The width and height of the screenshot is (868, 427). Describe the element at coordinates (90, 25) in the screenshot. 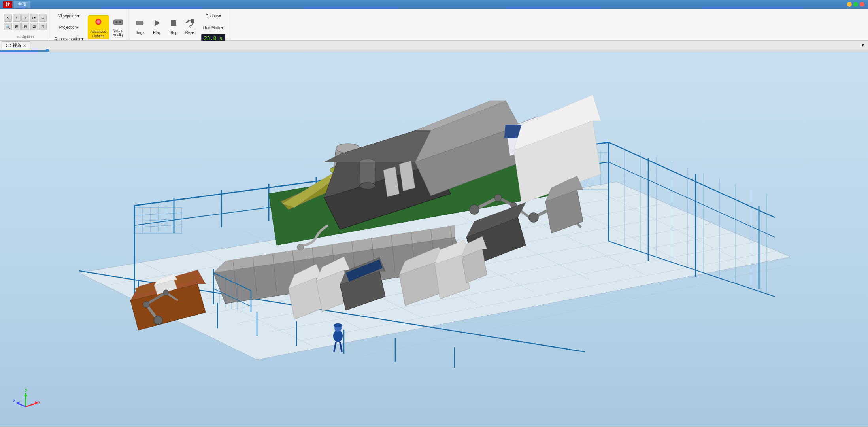

I see `view-group: Viewpoints▾ Projection▾ Representation▾ …` at that location.